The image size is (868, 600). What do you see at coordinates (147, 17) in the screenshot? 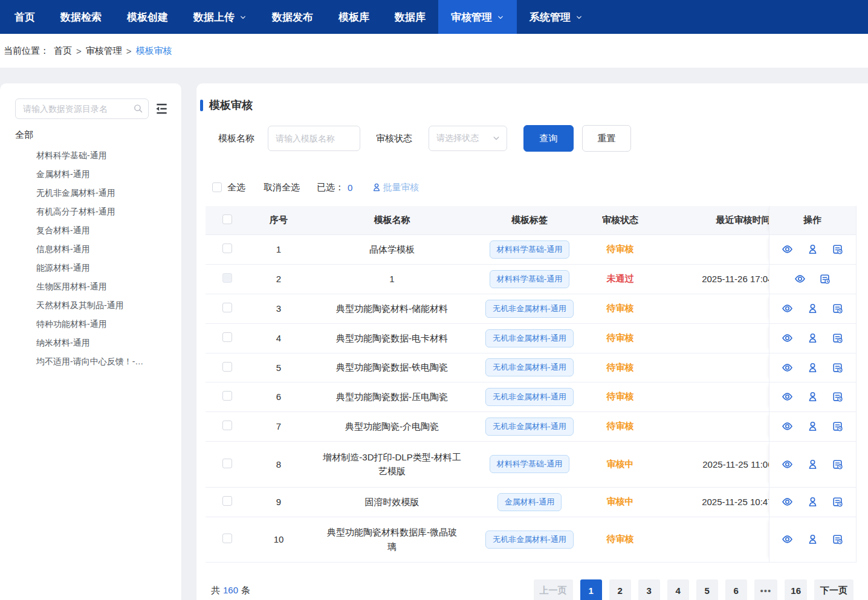
I see `nav-item-template-create: 模板创建` at bounding box center [147, 17].